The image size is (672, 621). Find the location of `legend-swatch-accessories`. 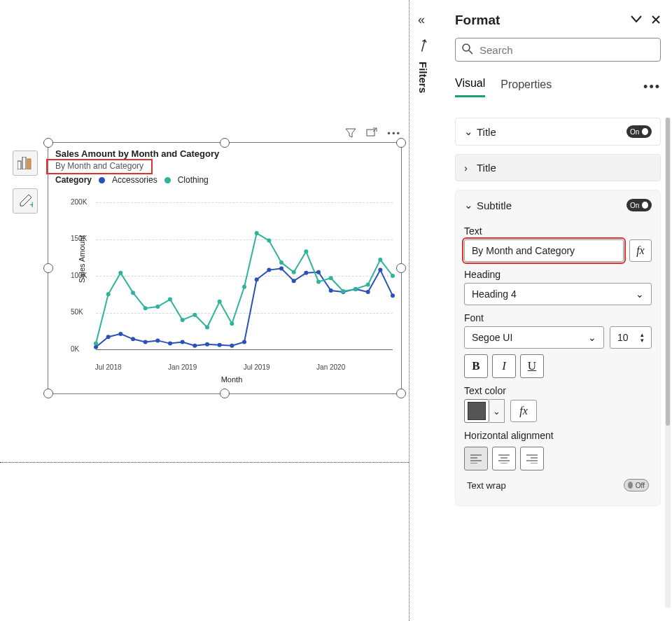

legend-swatch-accessories is located at coordinates (102, 181).